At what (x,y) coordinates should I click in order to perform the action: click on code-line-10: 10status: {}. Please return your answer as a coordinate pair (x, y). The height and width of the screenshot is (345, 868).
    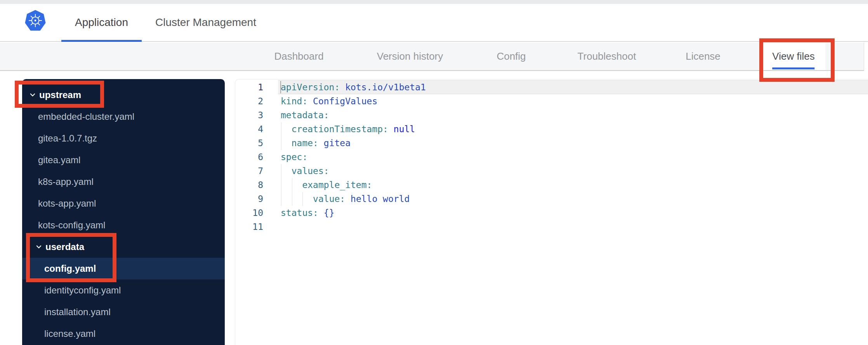
    Looking at the image, I should click on (552, 213).